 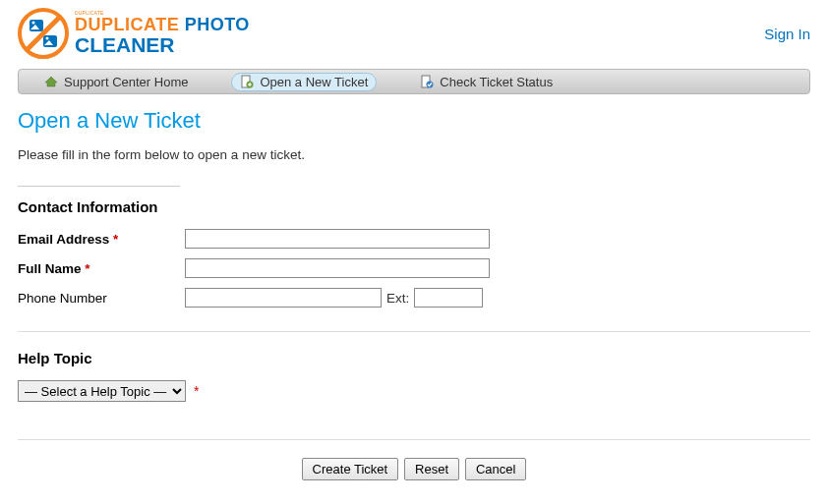 I want to click on ext-label: Ext:, so click(x=397, y=299).